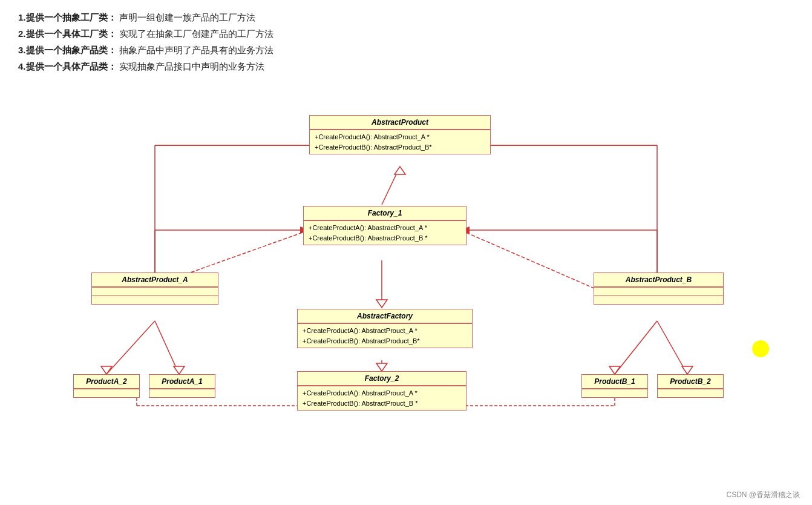  What do you see at coordinates (68, 34) in the screenshot?
I see `desc-bold-2: 2.提供一个具体工厂类：` at bounding box center [68, 34].